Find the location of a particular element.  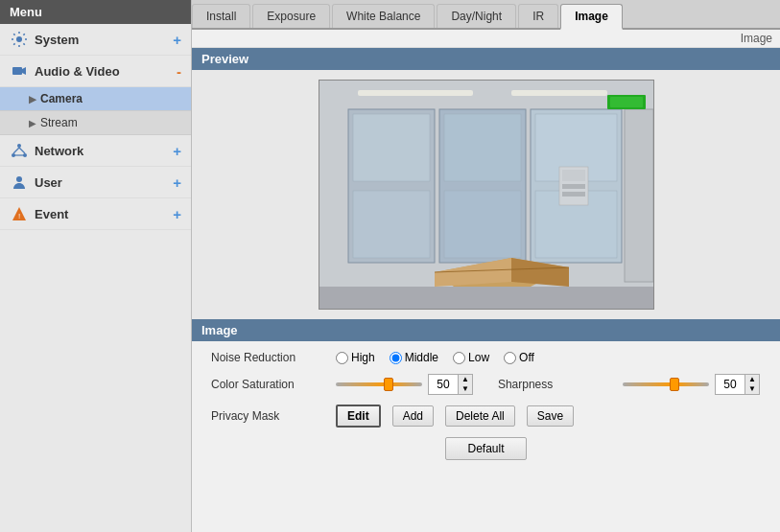

privacy-mask-delete-all-button: Delete All is located at coordinates (480, 416).